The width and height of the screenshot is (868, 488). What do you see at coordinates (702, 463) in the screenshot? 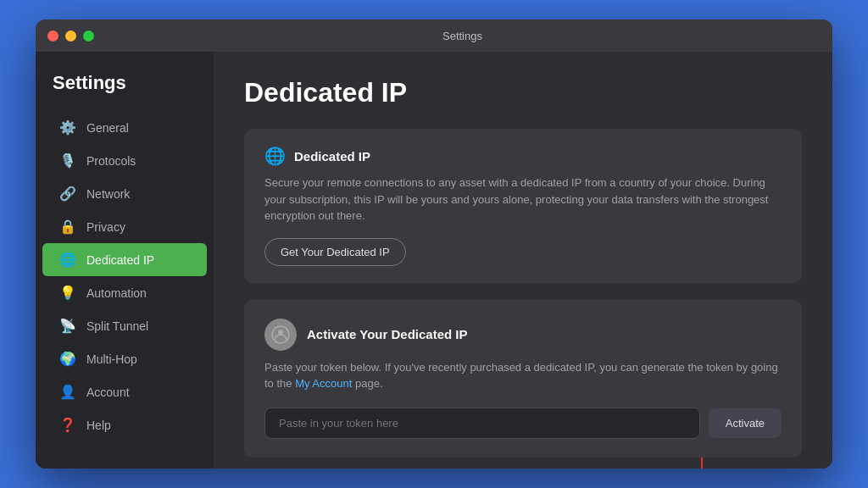
I see `arrow-line` at bounding box center [702, 463].